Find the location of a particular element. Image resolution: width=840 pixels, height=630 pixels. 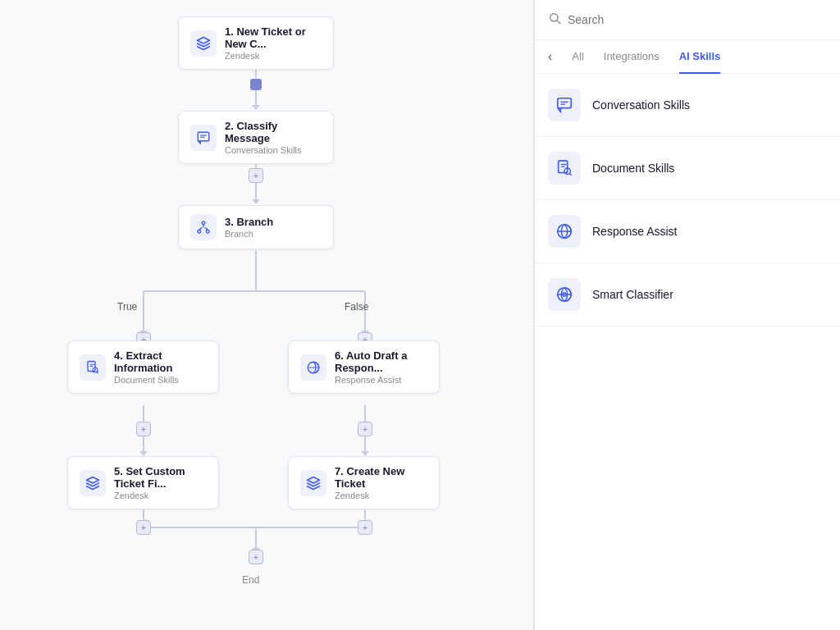

node1-title: 1. New Ticket or New C... is located at coordinates (273, 38).